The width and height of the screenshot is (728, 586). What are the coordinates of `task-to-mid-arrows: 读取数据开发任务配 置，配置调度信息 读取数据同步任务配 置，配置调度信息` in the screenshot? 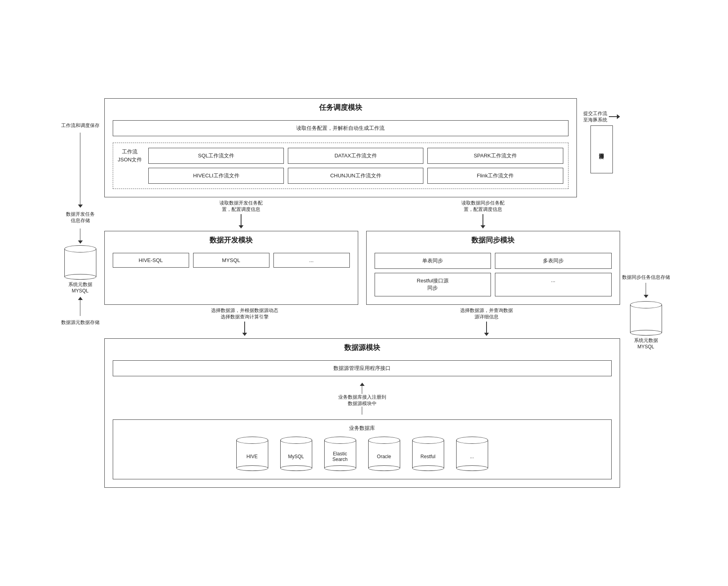 It's located at (362, 214).